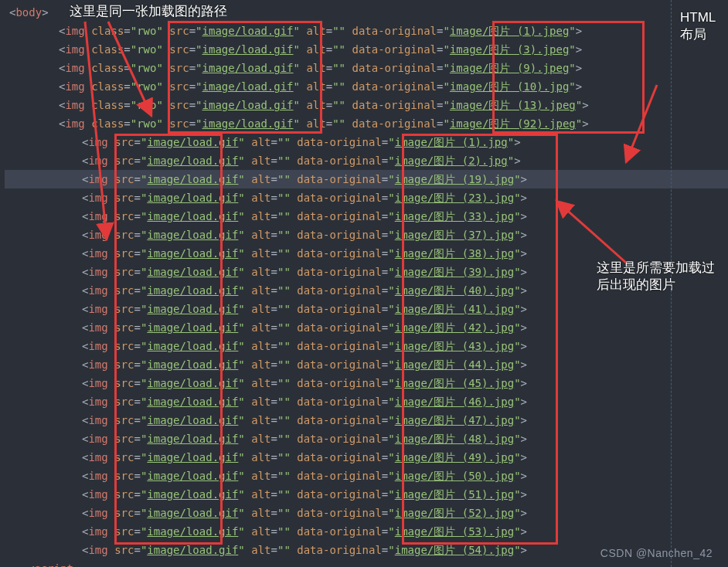  Describe the element at coordinates (148, 12) in the screenshot. I see `annotation-label-top: 这里是同一张加载图的路径` at that location.